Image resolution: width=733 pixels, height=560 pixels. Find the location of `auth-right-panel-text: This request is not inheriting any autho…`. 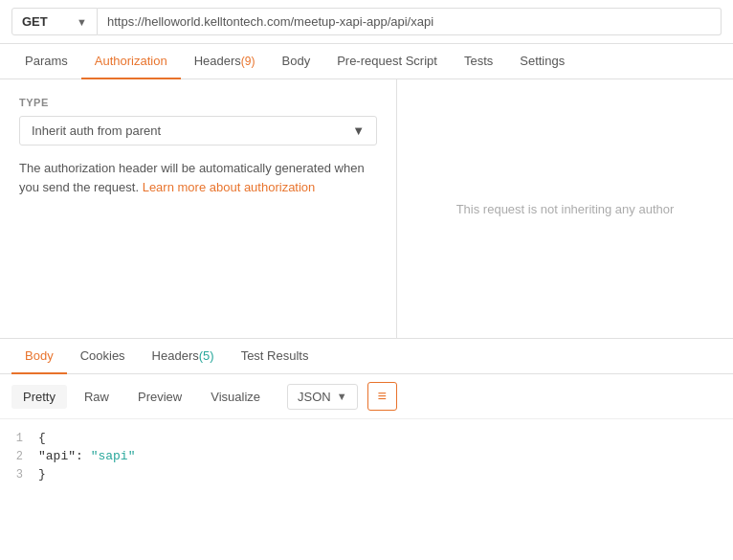

auth-right-panel-text: This request is not inheriting any autho… is located at coordinates (566, 209).